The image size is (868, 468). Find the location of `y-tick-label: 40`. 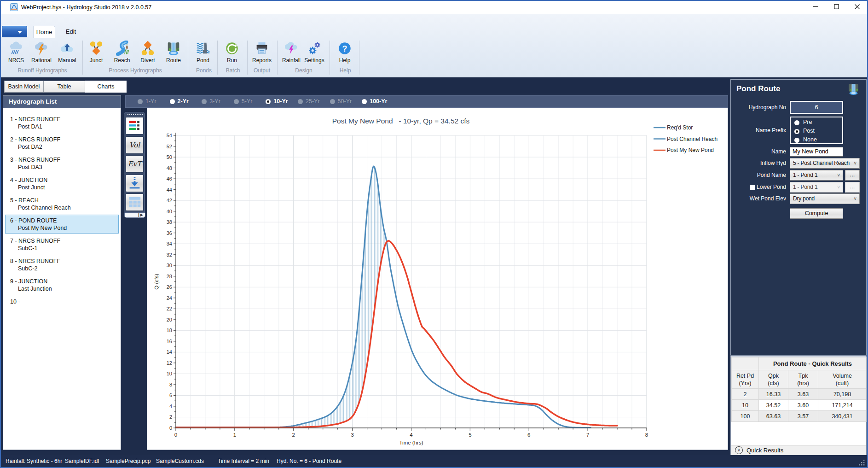

y-tick-label: 40 is located at coordinates (169, 211).